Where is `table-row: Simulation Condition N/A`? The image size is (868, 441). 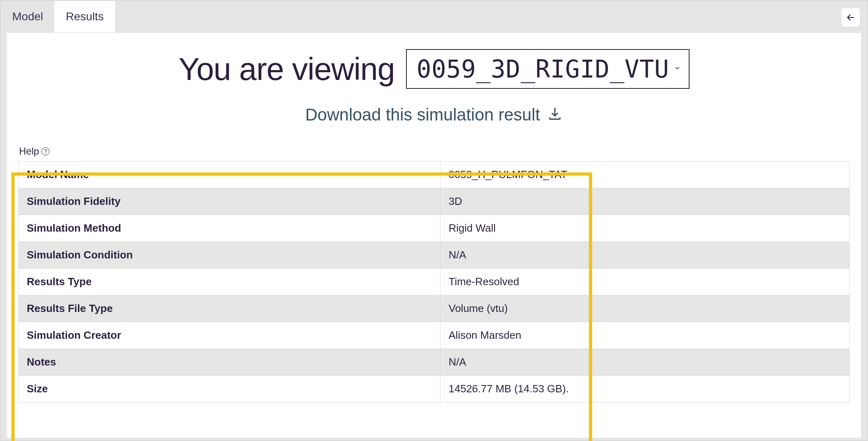 table-row: Simulation Condition N/A is located at coordinates (434, 255).